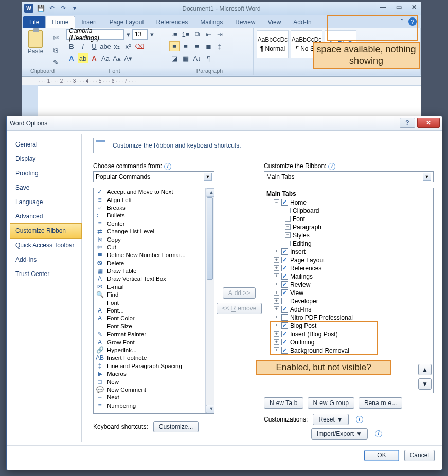 Image resolution: width=448 pixels, height=476 pixels. Describe the element at coordinates (211, 22) in the screenshot. I see `tab-mailings: Mailings` at that location.